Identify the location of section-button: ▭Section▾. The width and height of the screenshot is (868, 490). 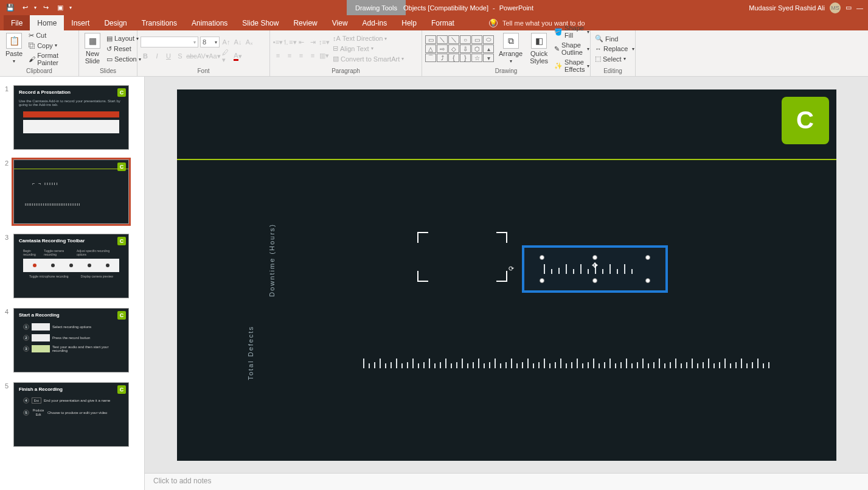
(124, 60).